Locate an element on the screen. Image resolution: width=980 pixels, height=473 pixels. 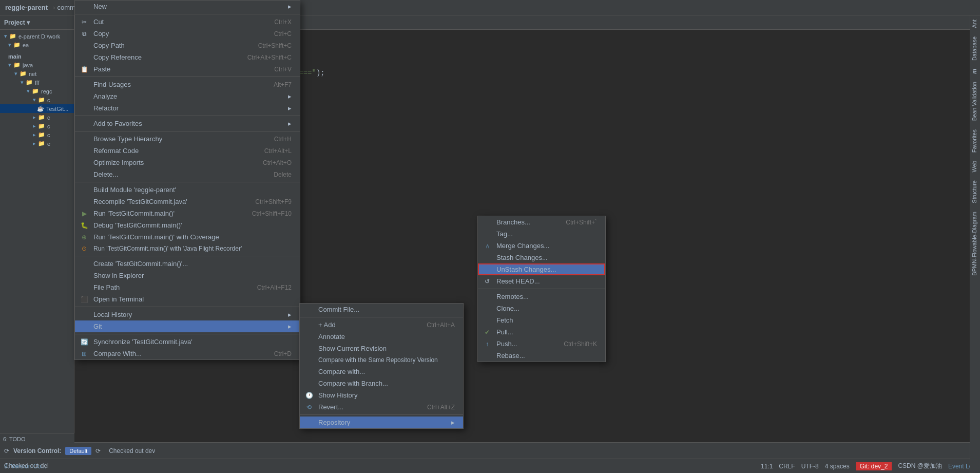
menu-run: ▶ Run 'TestGitCommit.main()' Ctrl+Shift+… is located at coordinates (187, 214).